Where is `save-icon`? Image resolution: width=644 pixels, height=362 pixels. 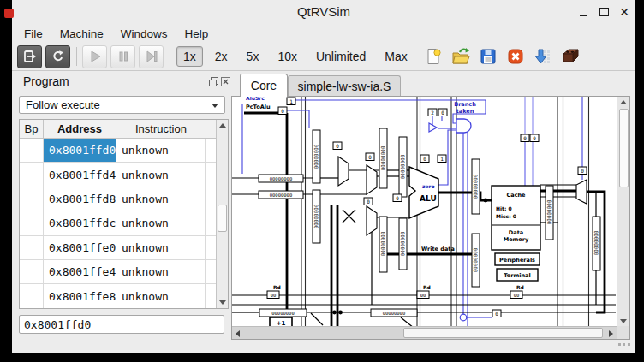
save-icon is located at coordinates (488, 56).